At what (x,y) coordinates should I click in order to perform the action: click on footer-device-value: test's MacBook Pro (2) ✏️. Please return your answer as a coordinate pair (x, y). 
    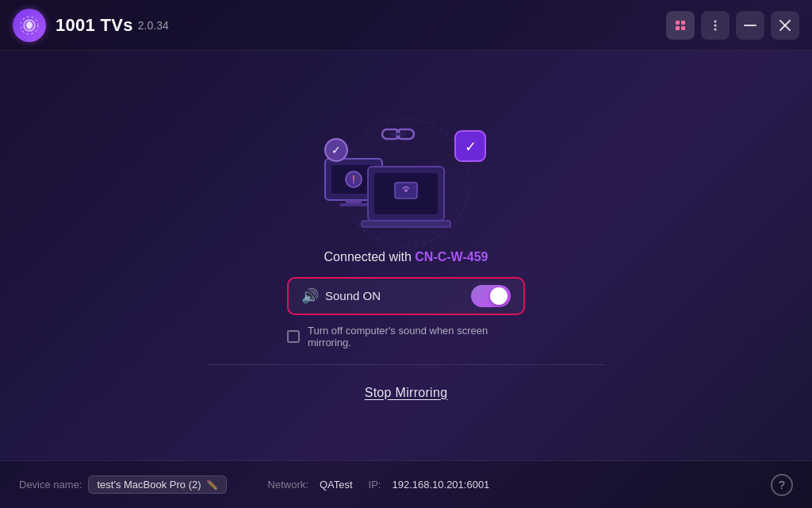
    Looking at the image, I should click on (157, 484).